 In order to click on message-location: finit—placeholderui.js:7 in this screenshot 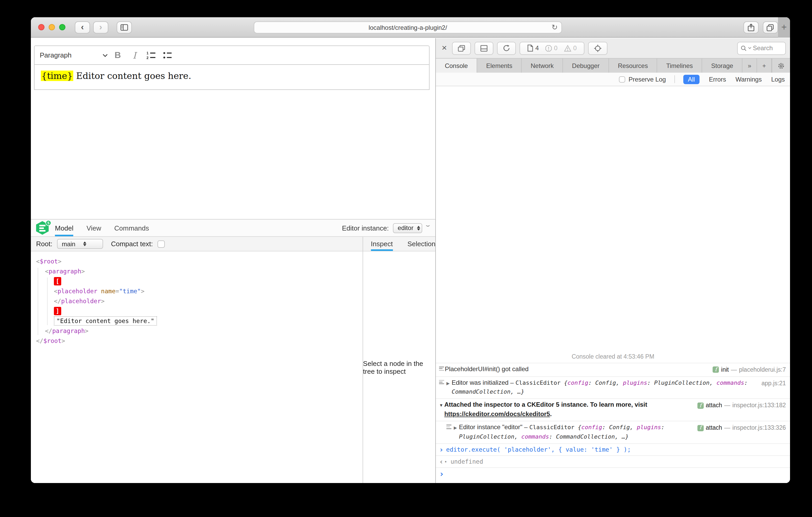, I will do `click(749, 369)`.